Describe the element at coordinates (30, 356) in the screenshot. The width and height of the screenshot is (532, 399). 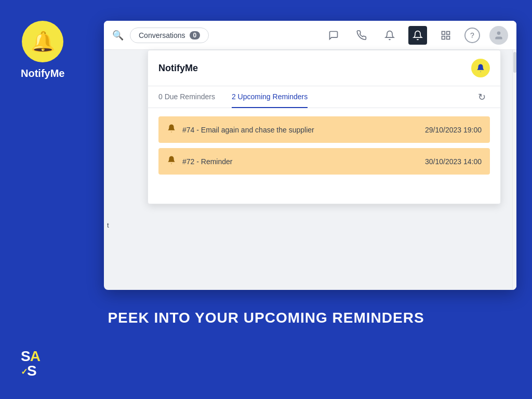
I see `saas-line1: SA` at that location.